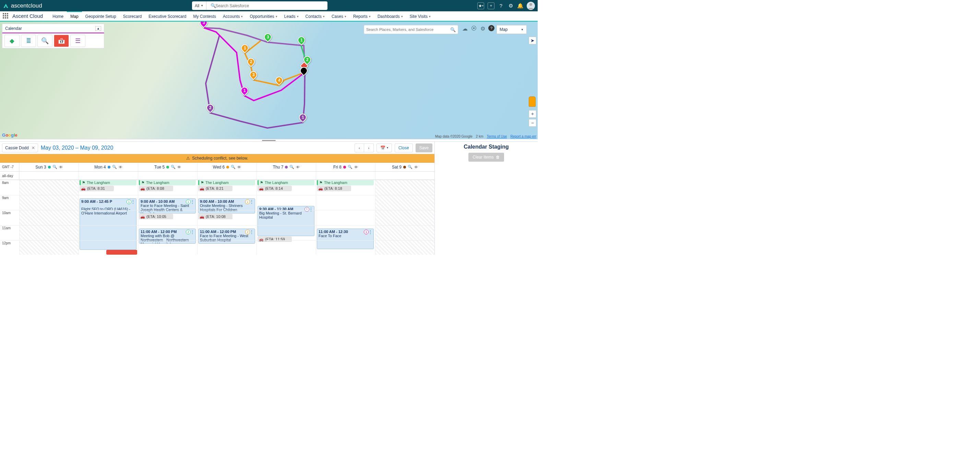 The height and width of the screenshot is (464, 980). What do you see at coordinates (49, 217) in the screenshot?
I see `day-col-sun` at bounding box center [49, 217].